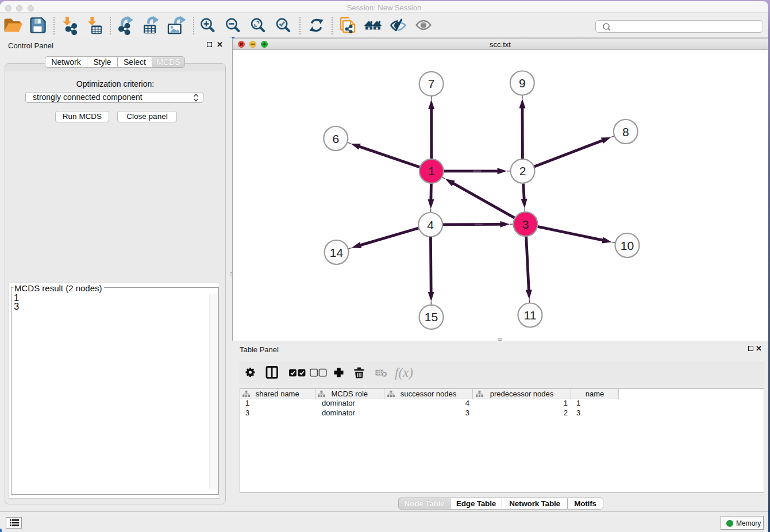  Describe the element at coordinates (626, 132) in the screenshot. I see `svg-text: 8` at that location.